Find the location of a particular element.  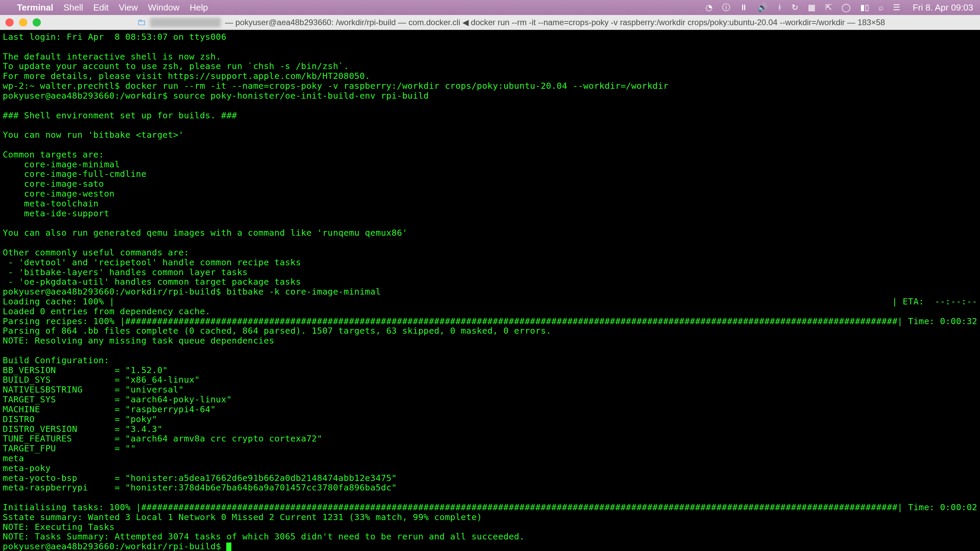

calendar-icon: ▦ is located at coordinates (812, 8).